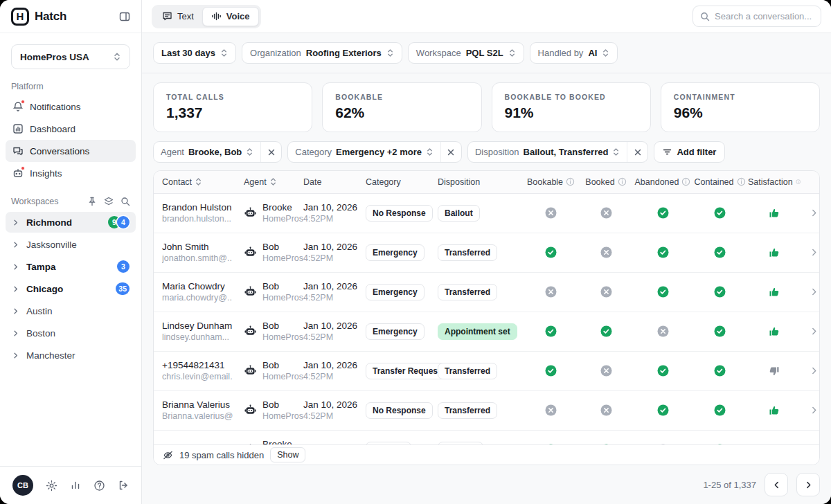 This screenshot has height=504, width=831. I want to click on table-row: Brandon Hulston brandon.hulston... Brook…, so click(486, 213).